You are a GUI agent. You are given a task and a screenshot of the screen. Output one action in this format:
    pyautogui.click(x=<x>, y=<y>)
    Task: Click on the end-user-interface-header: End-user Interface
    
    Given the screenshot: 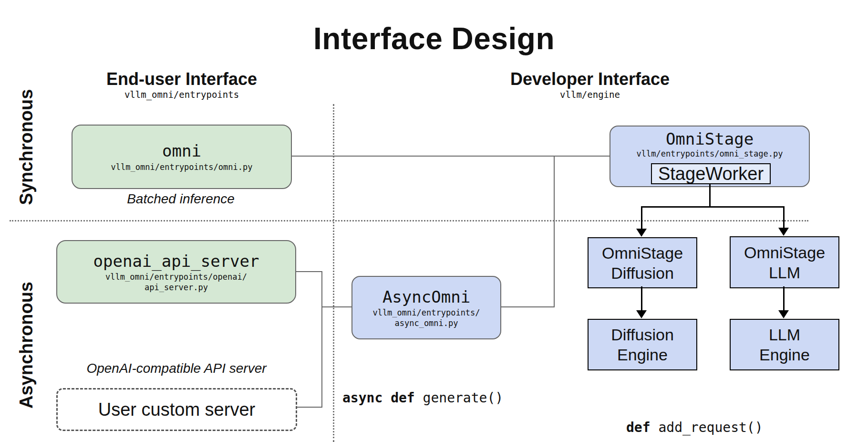 What is the action you would take?
    pyautogui.click(x=182, y=79)
    